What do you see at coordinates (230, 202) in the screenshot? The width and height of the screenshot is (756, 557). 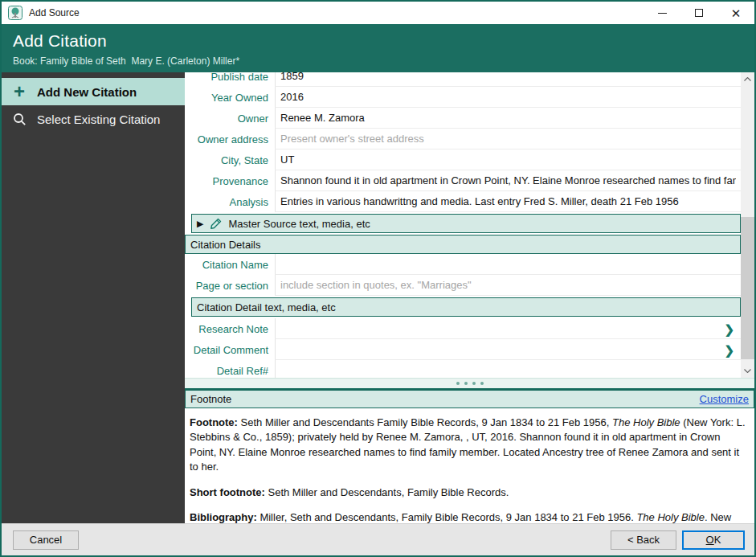 I see `field-label: Analysis` at bounding box center [230, 202].